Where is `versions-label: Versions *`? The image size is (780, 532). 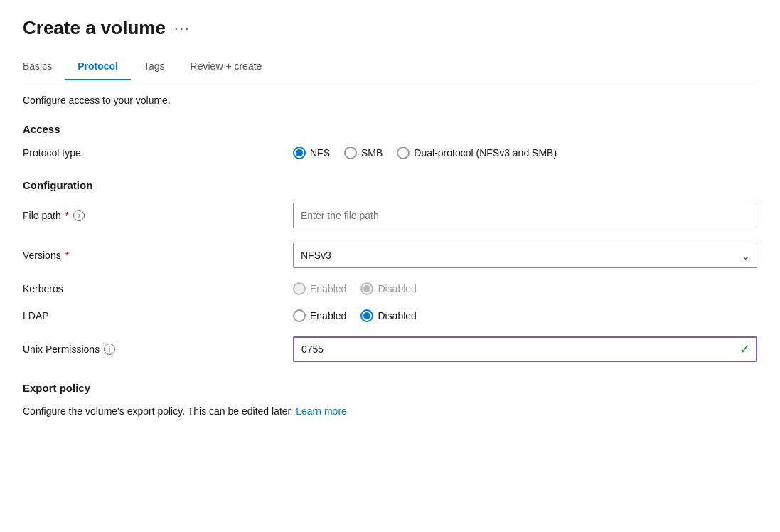 versions-label: Versions * is located at coordinates (158, 255).